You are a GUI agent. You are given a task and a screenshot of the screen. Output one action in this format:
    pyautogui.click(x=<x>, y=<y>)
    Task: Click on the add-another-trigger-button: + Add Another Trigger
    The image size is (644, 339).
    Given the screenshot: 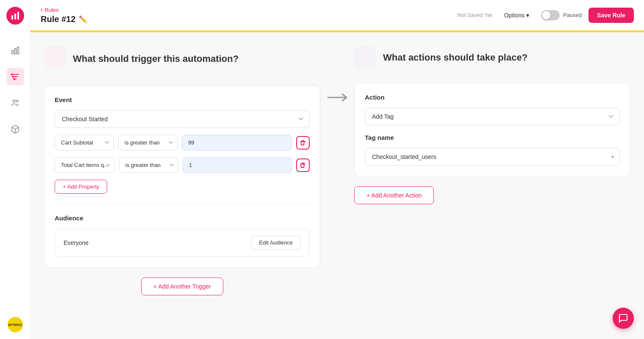 What is the action you would take?
    pyautogui.click(x=182, y=286)
    